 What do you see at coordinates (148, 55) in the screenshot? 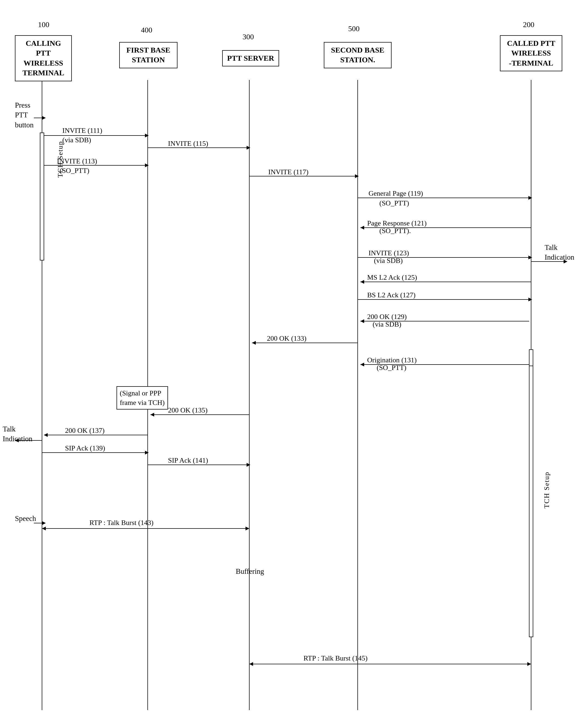
I see `entity-400: FIRST BASESTATION` at bounding box center [148, 55].